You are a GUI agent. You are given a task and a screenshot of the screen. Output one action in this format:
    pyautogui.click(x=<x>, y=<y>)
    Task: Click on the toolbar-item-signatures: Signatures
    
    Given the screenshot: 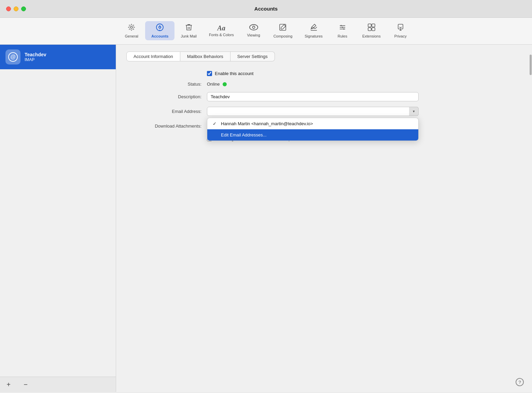 What is the action you would take?
    pyautogui.click(x=313, y=31)
    